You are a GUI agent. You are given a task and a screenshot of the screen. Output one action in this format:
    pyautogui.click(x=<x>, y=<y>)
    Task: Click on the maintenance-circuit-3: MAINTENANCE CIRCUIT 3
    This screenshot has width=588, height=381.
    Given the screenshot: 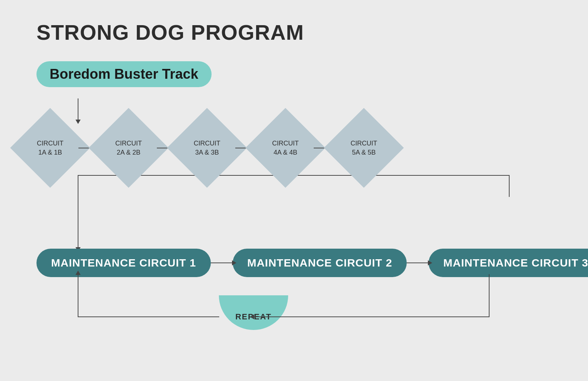 What is the action you would take?
    pyautogui.click(x=508, y=263)
    